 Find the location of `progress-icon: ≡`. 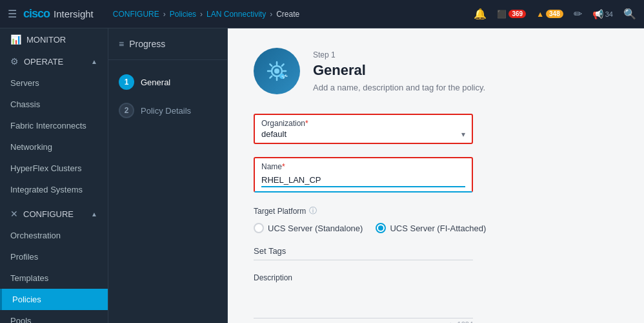

progress-icon: ≡ is located at coordinates (121, 44).